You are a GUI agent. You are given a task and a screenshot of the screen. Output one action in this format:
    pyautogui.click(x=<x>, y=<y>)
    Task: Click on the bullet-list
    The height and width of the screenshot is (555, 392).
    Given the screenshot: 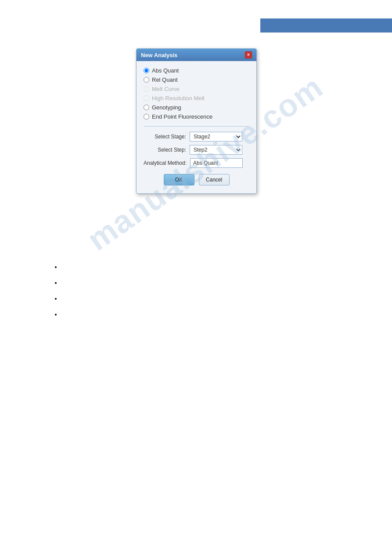 What is the action you would take?
    pyautogui.click(x=57, y=295)
    